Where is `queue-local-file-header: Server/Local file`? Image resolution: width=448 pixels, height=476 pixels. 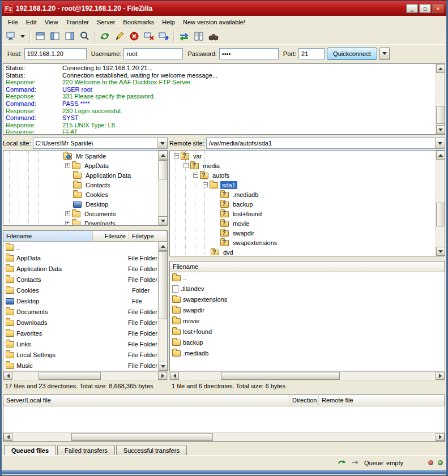
queue-local-file-header: Server/Local file is located at coordinates (146, 401).